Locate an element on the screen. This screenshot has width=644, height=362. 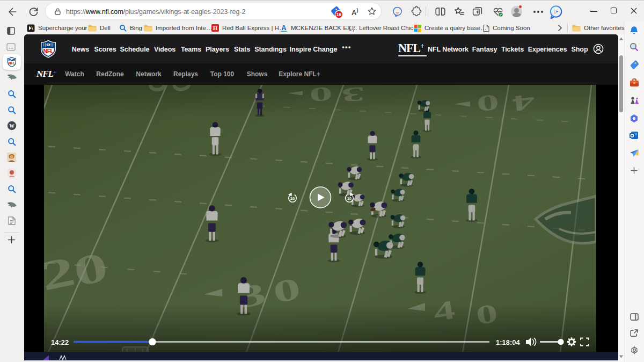
svg-text: H is located at coordinates (216, 28).